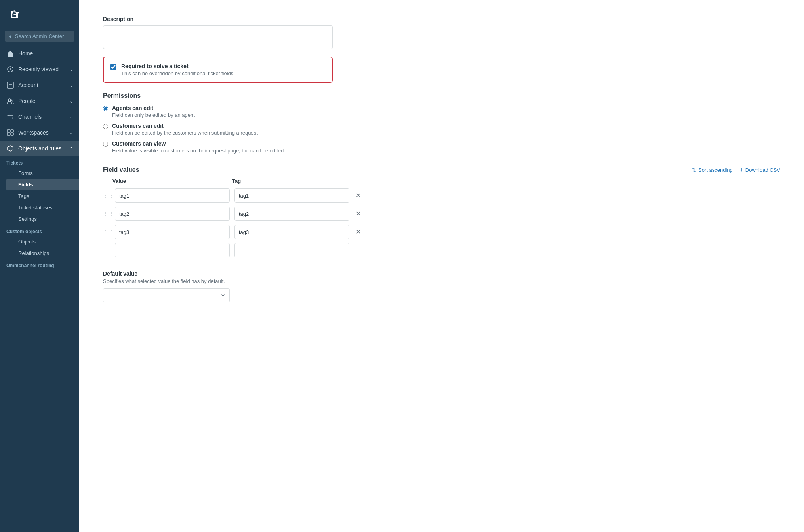 This screenshot has width=804, height=532. I want to click on field-values-header: Field values ⇅ Sort ascending ⇓ Download…, so click(442, 170).